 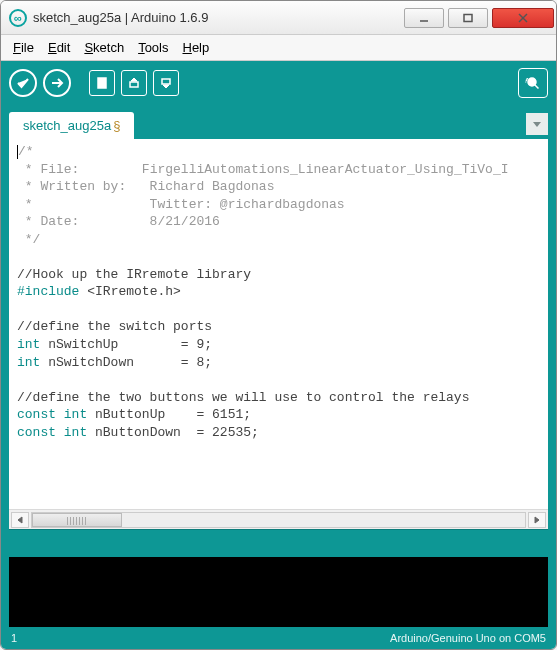 What do you see at coordinates (537, 124) in the screenshot?
I see `tab-menu-button` at bounding box center [537, 124].